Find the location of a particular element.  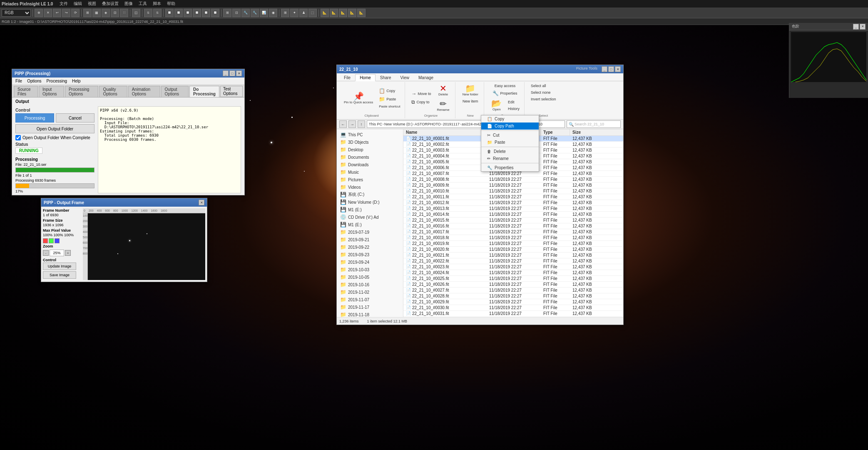

ctx-cut: ✂ Cut is located at coordinates (510, 135).